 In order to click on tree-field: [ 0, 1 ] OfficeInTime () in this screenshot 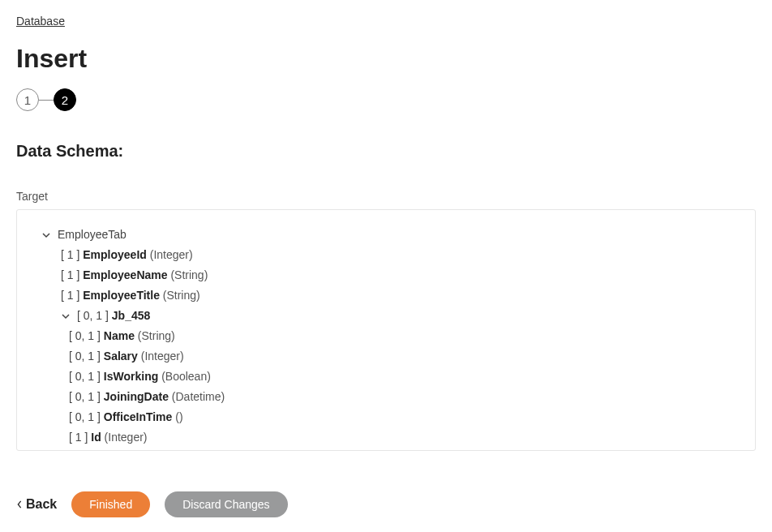, I will do `click(386, 417)`.